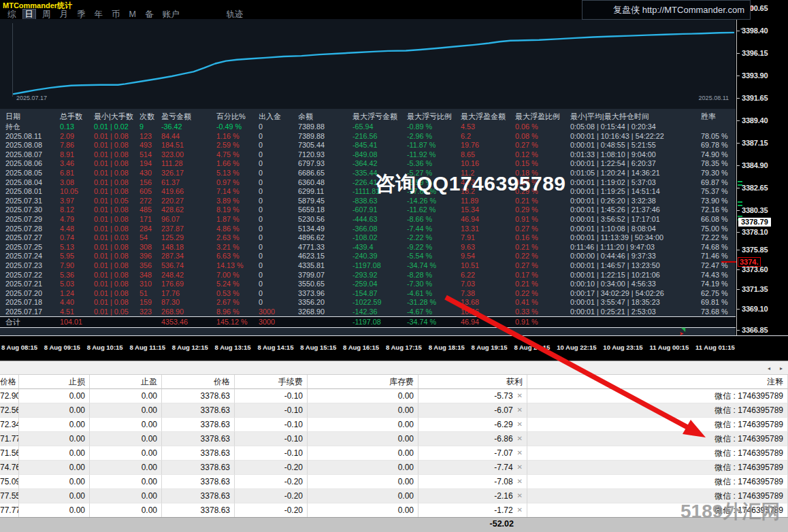  Describe the element at coordinates (189, 201) in the screenshot. I see `stats-cell-pnl: 220.27` at that location.